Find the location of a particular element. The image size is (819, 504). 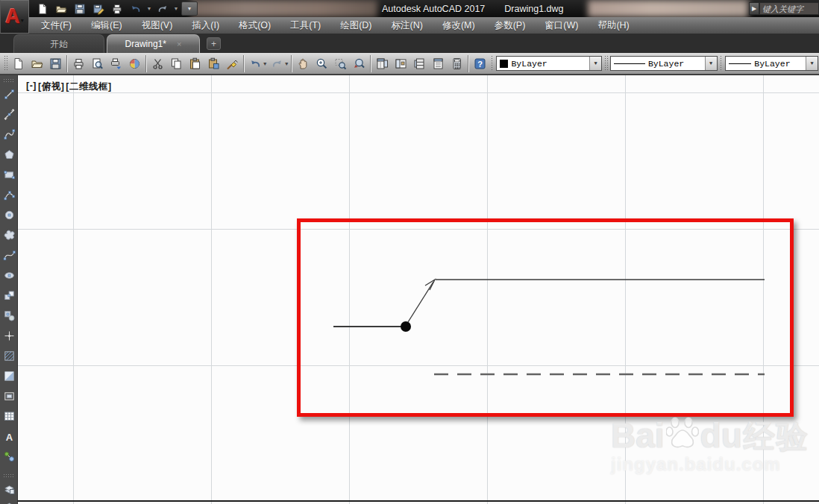

lineweight-combo: ByLayer ▼ is located at coordinates (771, 63).